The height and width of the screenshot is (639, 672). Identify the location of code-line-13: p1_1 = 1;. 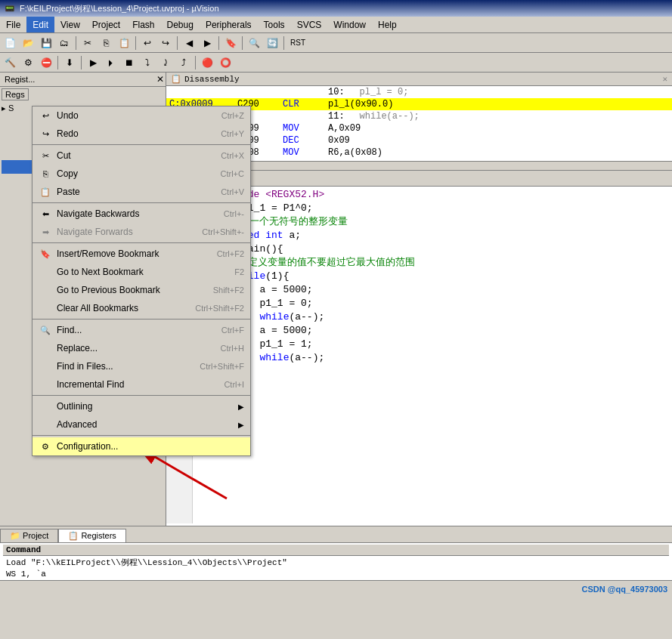
(439, 344).